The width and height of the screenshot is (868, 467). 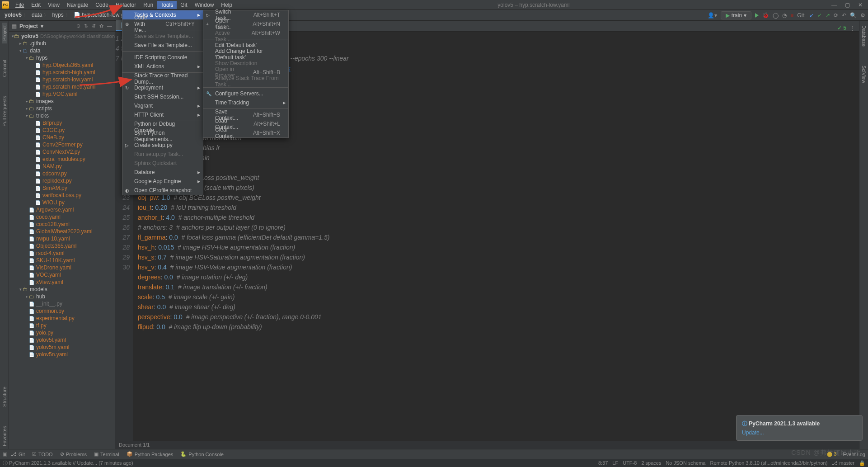 I want to click on tree-item: 📄VisDrone.yaml, so click(x=62, y=268).